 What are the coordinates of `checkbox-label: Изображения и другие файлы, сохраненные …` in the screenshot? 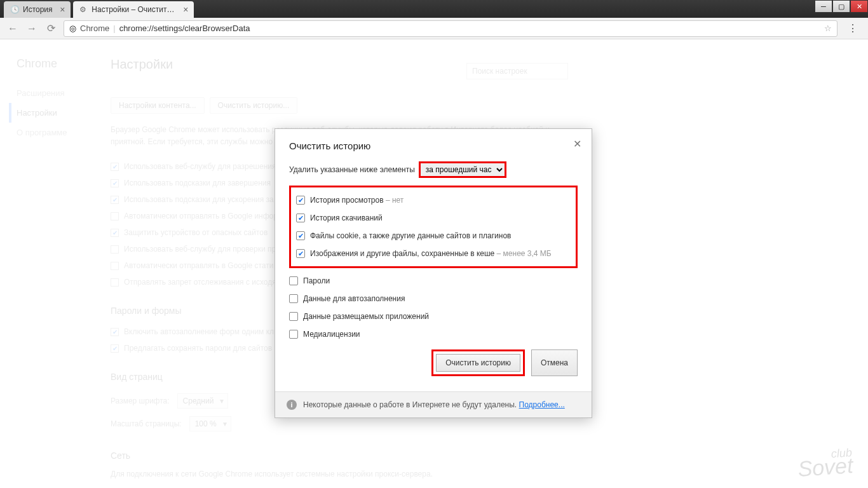 It's located at (431, 254).